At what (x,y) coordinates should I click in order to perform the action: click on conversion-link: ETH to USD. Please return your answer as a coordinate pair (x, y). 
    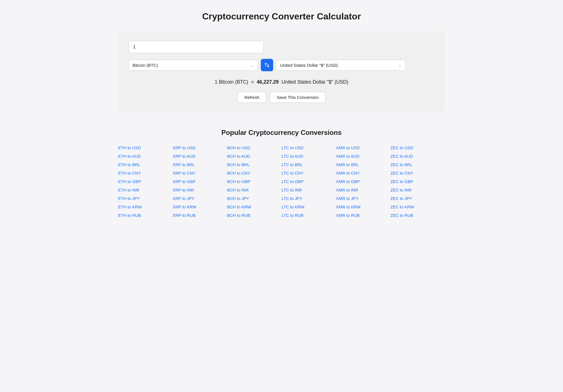
    Looking at the image, I should click on (145, 148).